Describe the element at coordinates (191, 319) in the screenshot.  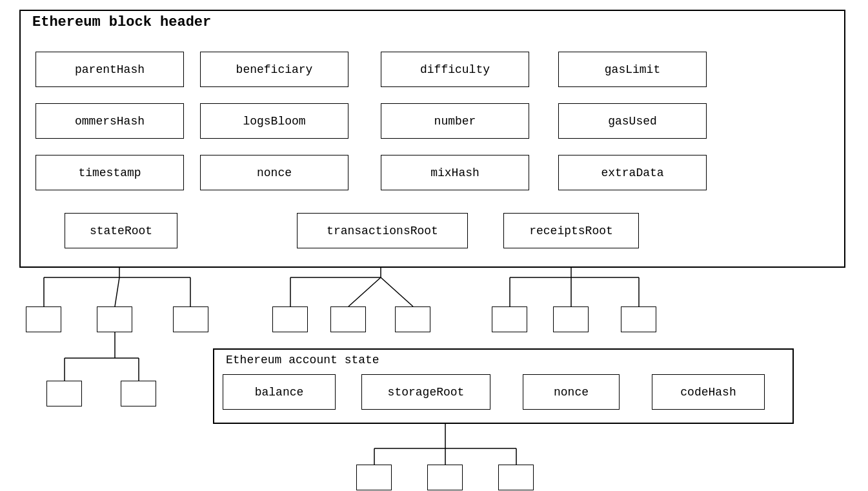
I see `stateroot-child-right` at that location.